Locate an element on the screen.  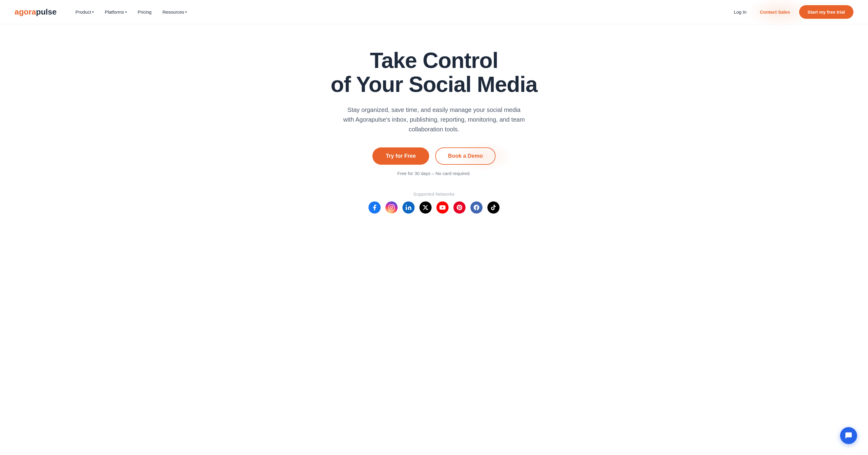
networks-icons is located at coordinates (434, 208).